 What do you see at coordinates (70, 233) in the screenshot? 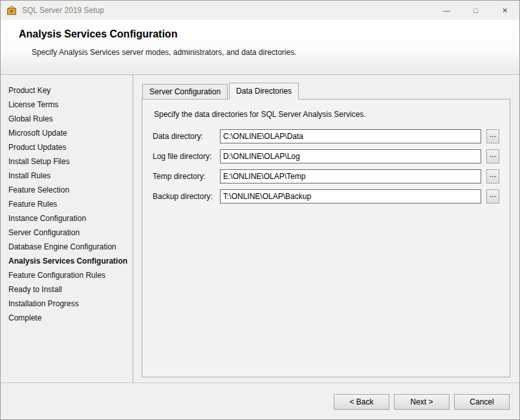
I see `sidebar-item-server-configuration: Server Configuration` at bounding box center [70, 233].